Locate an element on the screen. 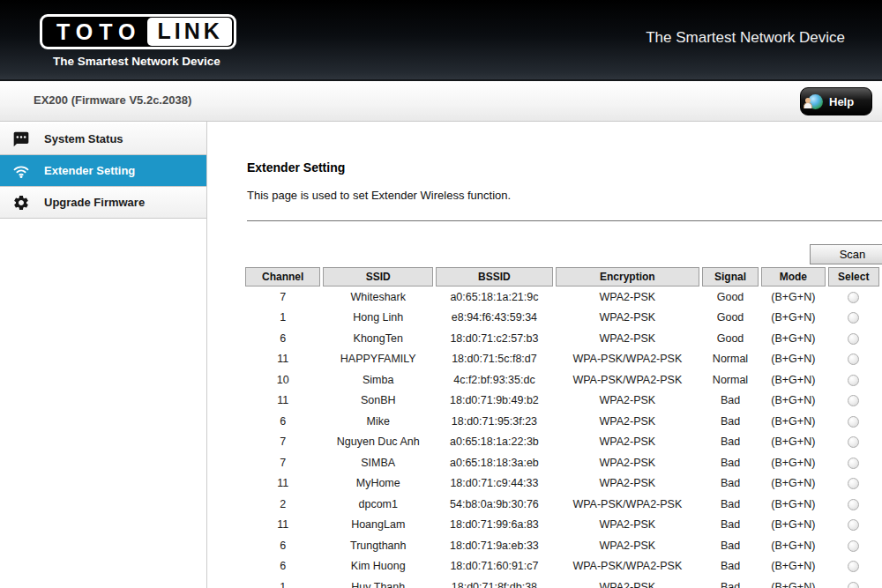  sidebar-item-label: System Status is located at coordinates (84, 139).